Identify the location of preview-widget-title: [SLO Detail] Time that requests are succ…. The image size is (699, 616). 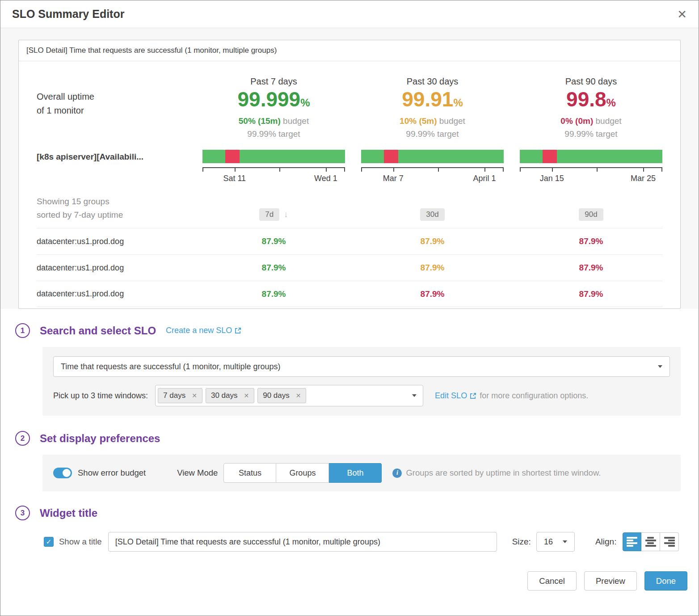
(350, 51).